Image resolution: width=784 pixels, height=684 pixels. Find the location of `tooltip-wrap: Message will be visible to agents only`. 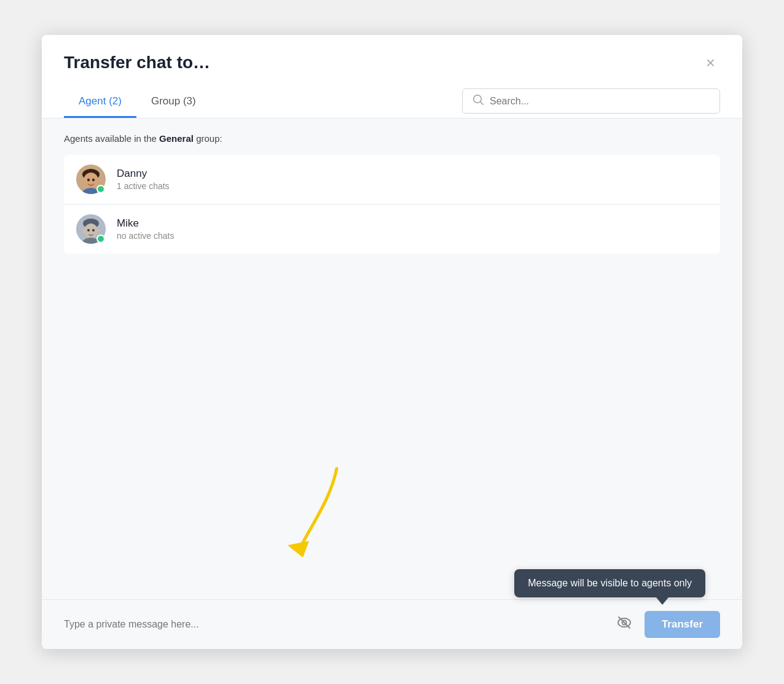

tooltip-wrap: Message will be visible to agents only is located at coordinates (610, 587).